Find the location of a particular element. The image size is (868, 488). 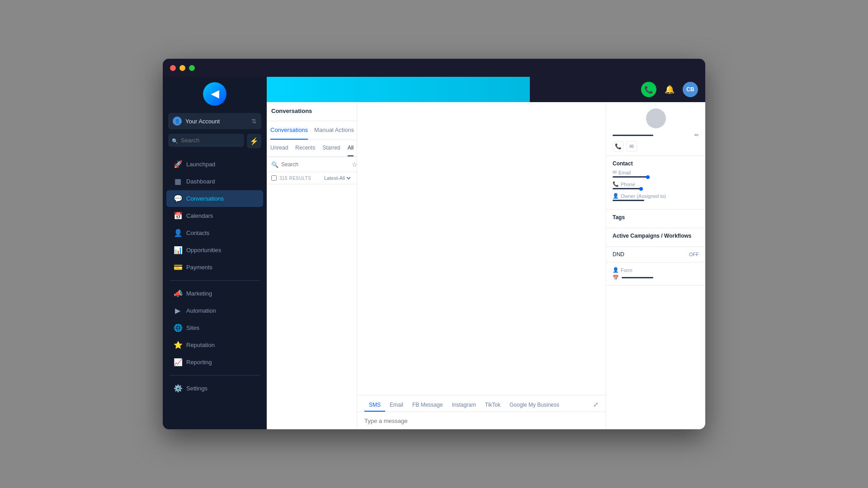

tab-manual-actions: Manual Actions is located at coordinates (334, 130).